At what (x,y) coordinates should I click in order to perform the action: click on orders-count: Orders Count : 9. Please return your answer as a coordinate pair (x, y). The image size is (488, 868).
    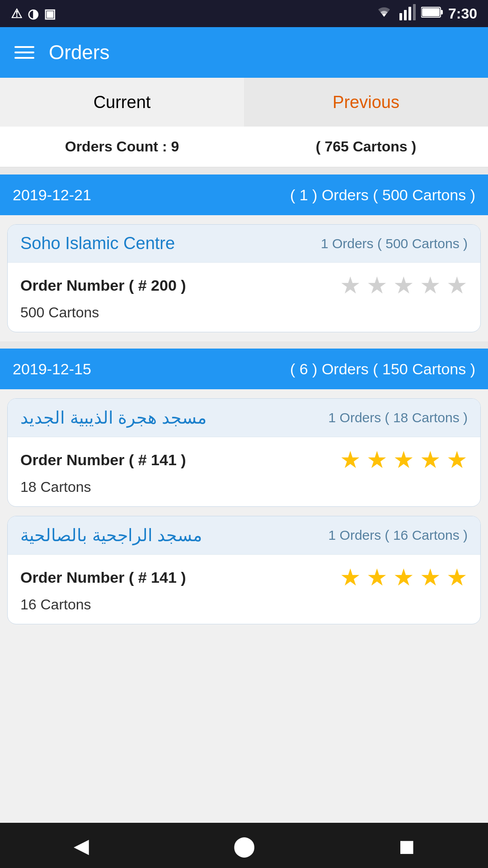
    Looking at the image, I should click on (122, 146).